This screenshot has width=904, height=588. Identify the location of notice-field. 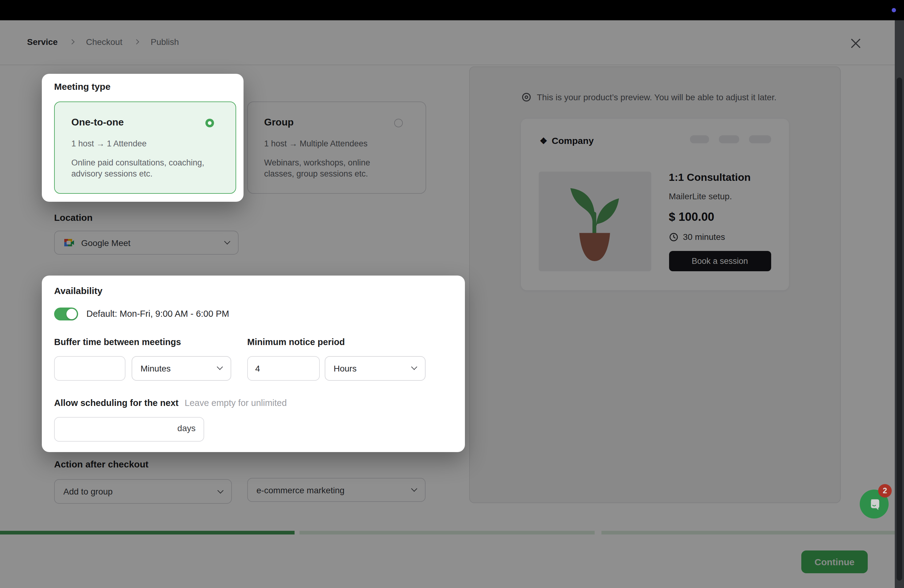
(283, 368).